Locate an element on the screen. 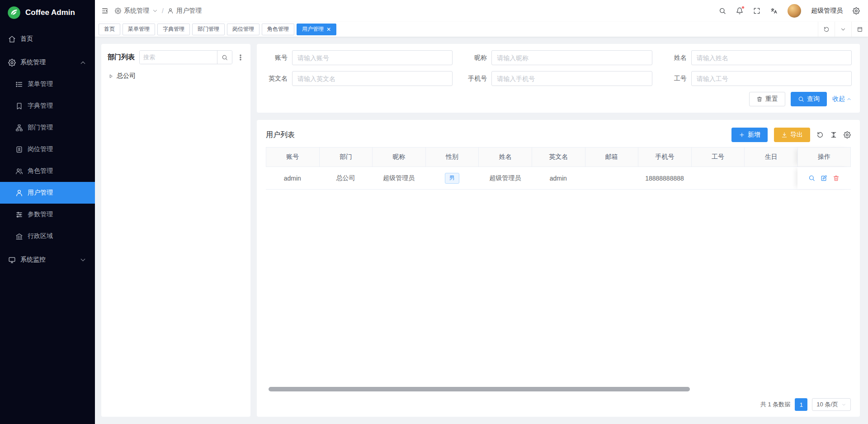 Image resolution: width=868 pixels, height=424 pixels. department-search-input is located at coordinates (178, 57).